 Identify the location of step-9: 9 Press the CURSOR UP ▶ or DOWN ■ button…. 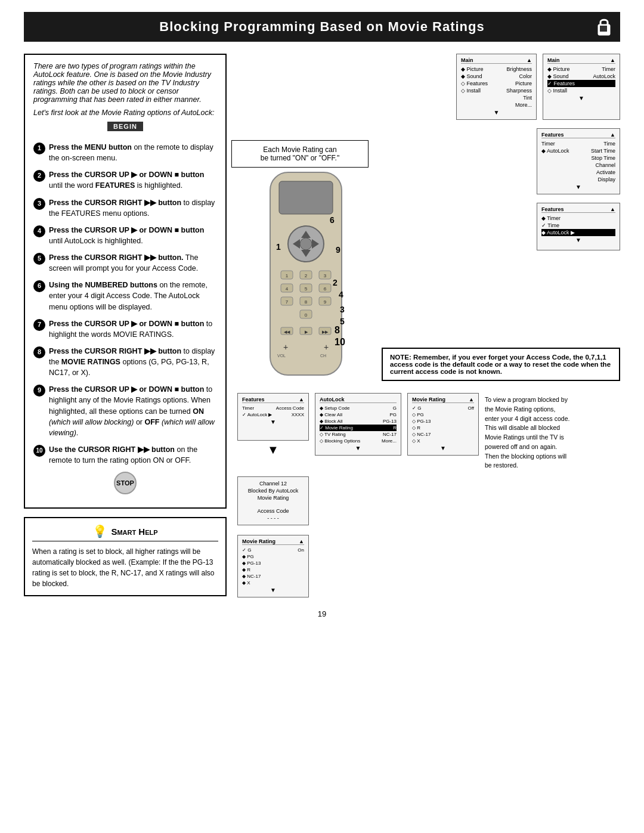
(125, 411).